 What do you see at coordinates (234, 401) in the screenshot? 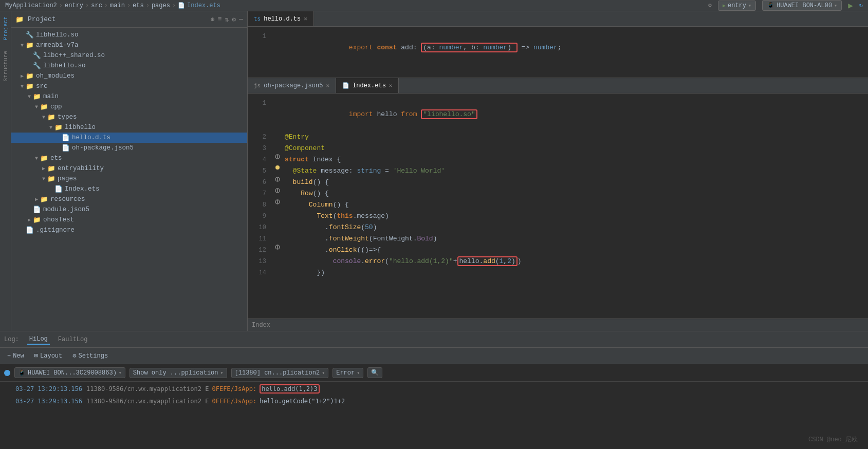
I see `log-tag-2: 0FEFE/JsApp:` at bounding box center [234, 401].